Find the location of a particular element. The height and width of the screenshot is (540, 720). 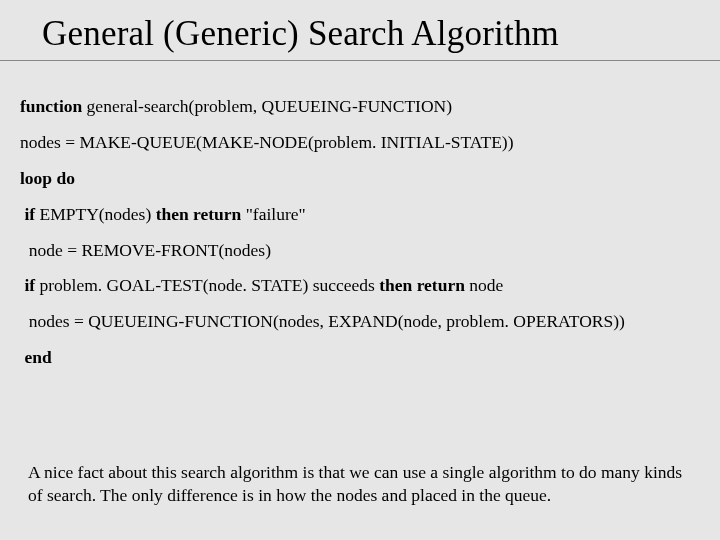

code-line-1: function general-search(problem, QUEUEIN… is located at coordinates (360, 107).